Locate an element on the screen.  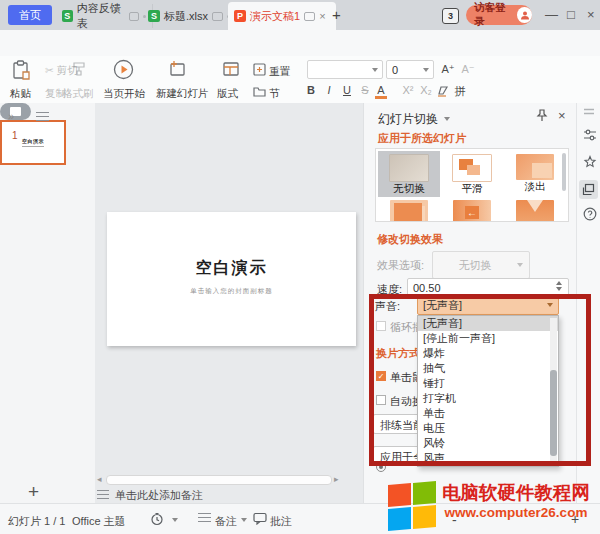
pane-title: 幻灯片切换 is located at coordinates (408, 120).